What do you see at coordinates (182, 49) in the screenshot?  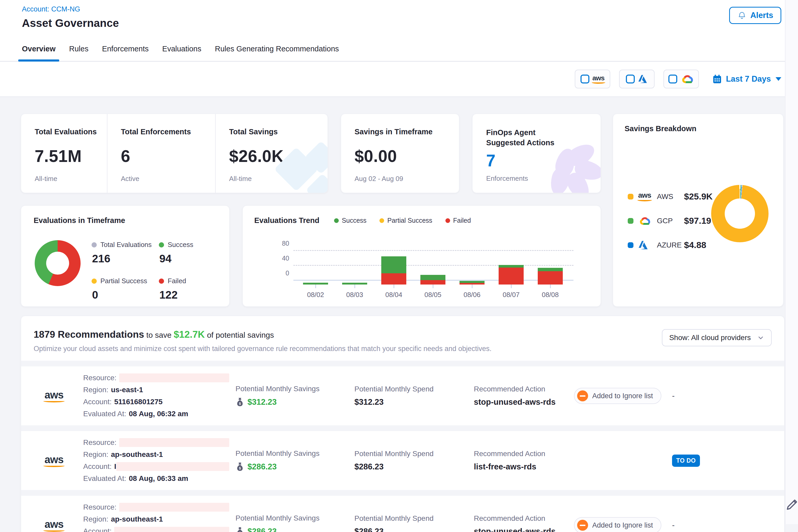 I see `tab-evaluations: Evaluations` at bounding box center [182, 49].